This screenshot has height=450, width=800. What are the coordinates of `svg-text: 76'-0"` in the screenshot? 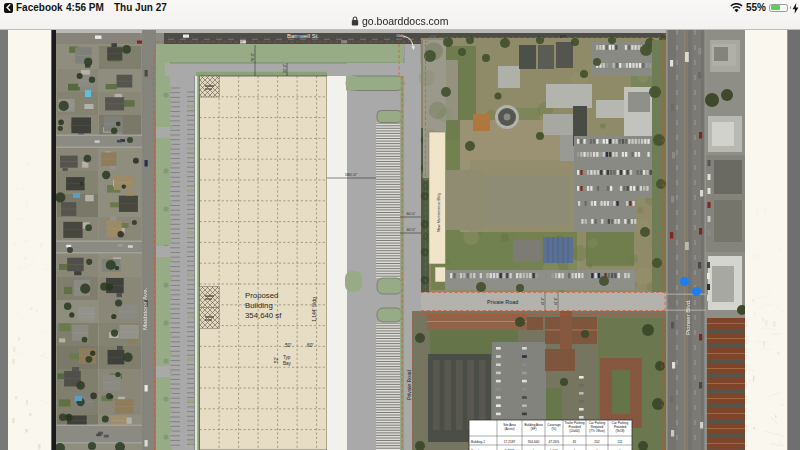 It's located at (253, 57).